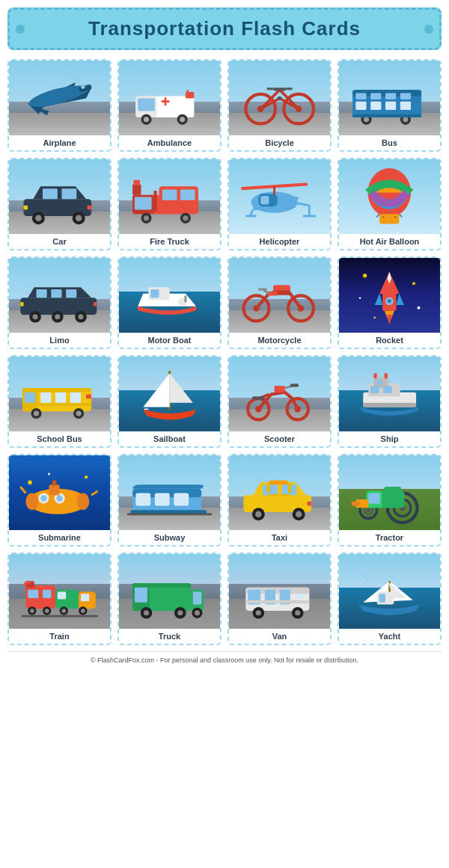 This screenshot has height=868, width=449. I want to click on card-label-ship: Ship, so click(389, 439).